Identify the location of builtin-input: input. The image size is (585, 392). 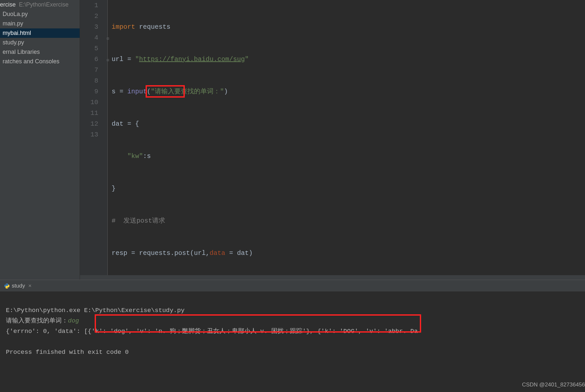
(137, 91).